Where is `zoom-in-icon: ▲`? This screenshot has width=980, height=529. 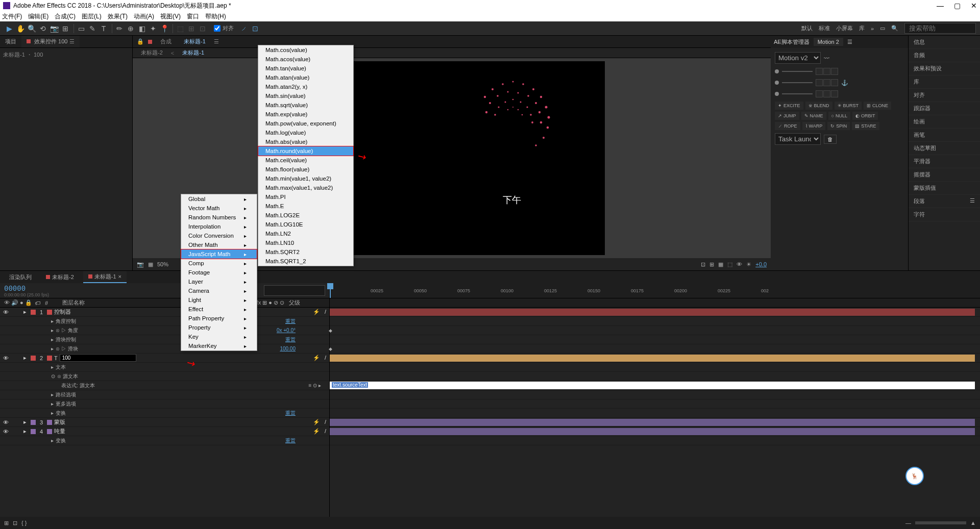
zoom-in-icon: ▲ is located at coordinates (973, 523).